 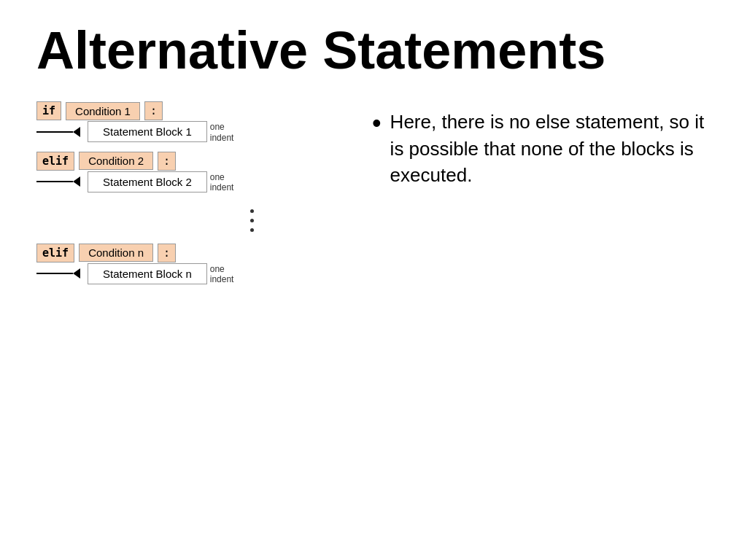 I want to click on elifn-keyword: elif, so click(x=55, y=253).